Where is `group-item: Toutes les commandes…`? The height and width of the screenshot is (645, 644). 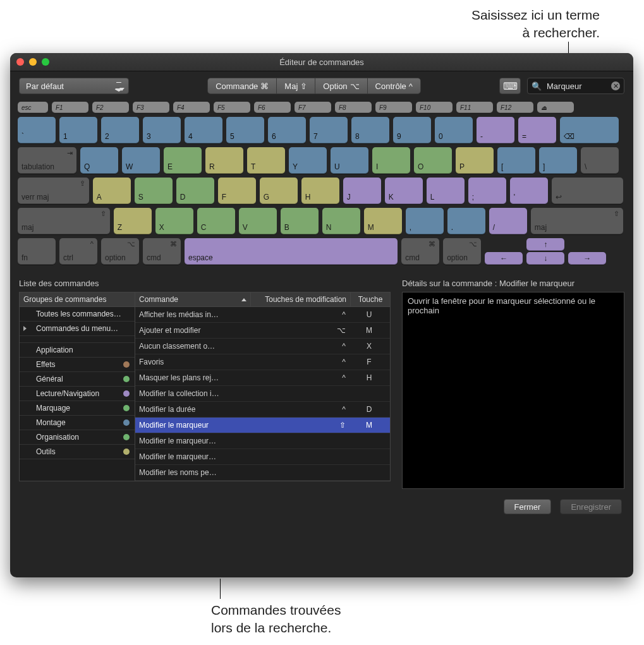 group-item: Toutes les commandes… is located at coordinates (77, 315).